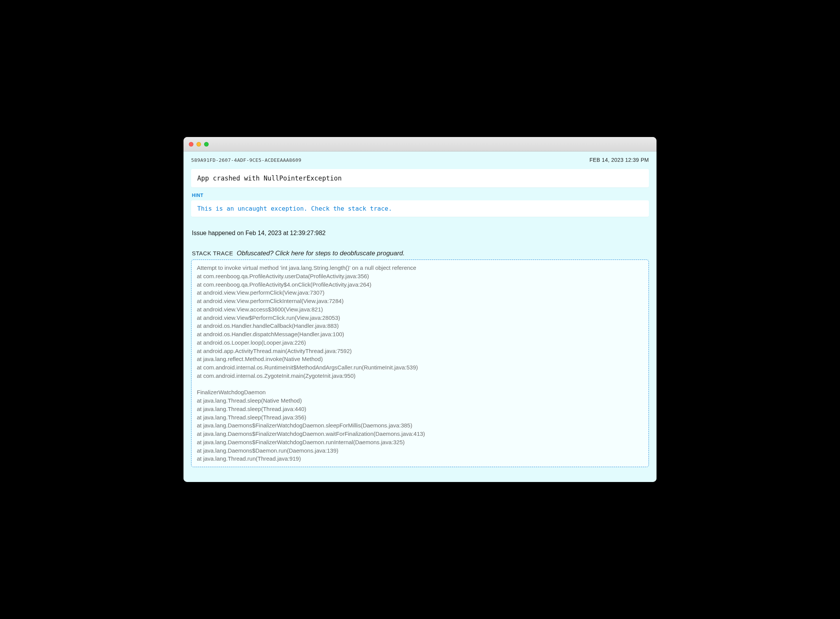  Describe the element at coordinates (294, 208) in the screenshot. I see `hint-text: This is an uncaught exception. Check the…` at that location.